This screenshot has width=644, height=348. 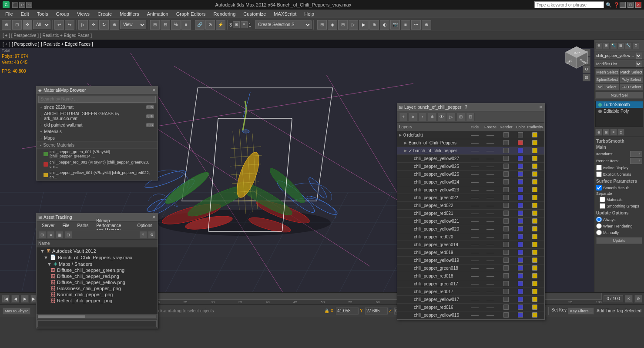 I want to click on view-select: View, so click(x=133, y=25).